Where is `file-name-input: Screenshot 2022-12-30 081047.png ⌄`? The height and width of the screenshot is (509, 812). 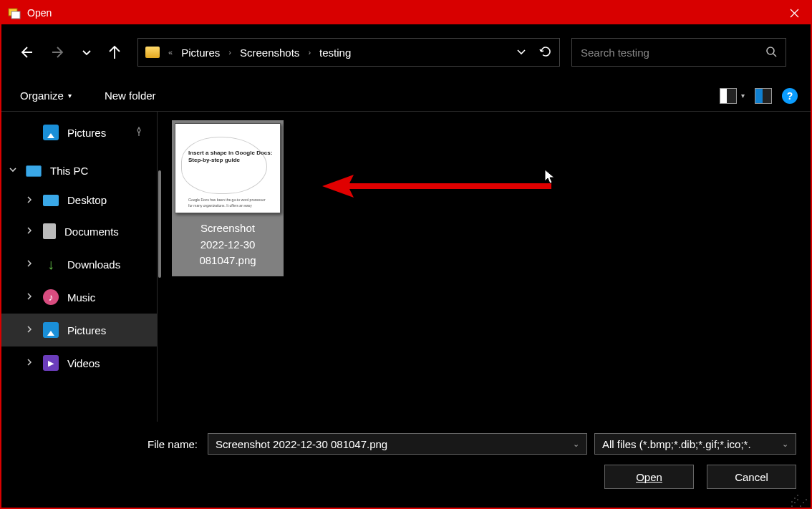
file-name-input: Screenshot 2022-12-30 081047.png ⌄ is located at coordinates (397, 444).